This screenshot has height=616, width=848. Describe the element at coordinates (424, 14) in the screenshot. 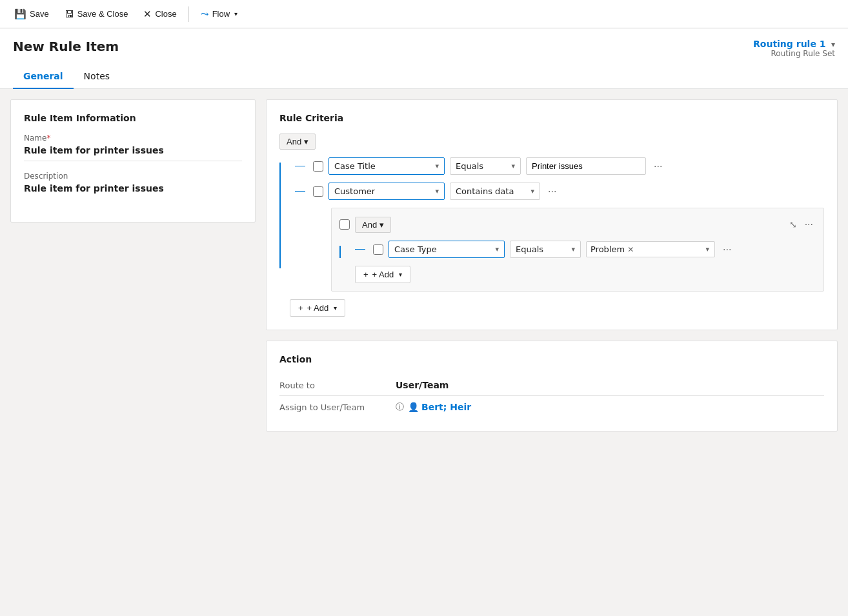

I see `toolbar: 💾 Save 🖫 Save & Close ✕ Close ⤳ Flow ▾` at that location.